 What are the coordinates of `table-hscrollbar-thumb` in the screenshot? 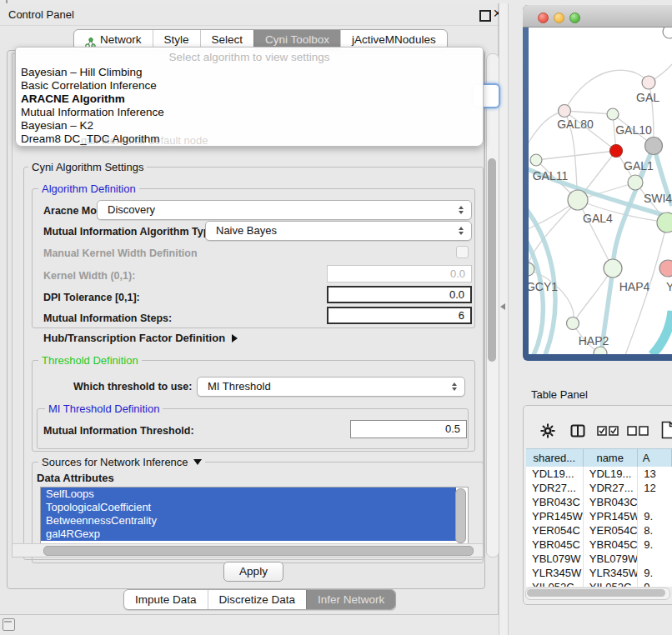 It's located at (596, 593).